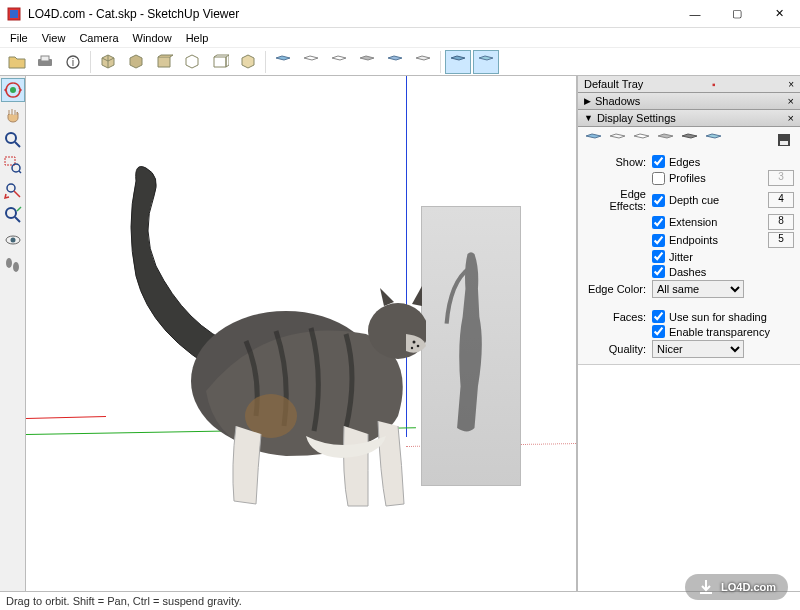  Describe the element at coordinates (781, 240) in the screenshot. I see `endpoints-value: 5` at that location.